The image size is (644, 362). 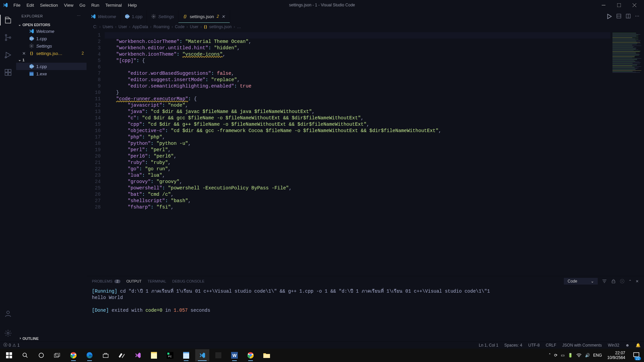 I want to click on open-editors-section: ⌄ OPEN EDITORS, so click(x=51, y=25).